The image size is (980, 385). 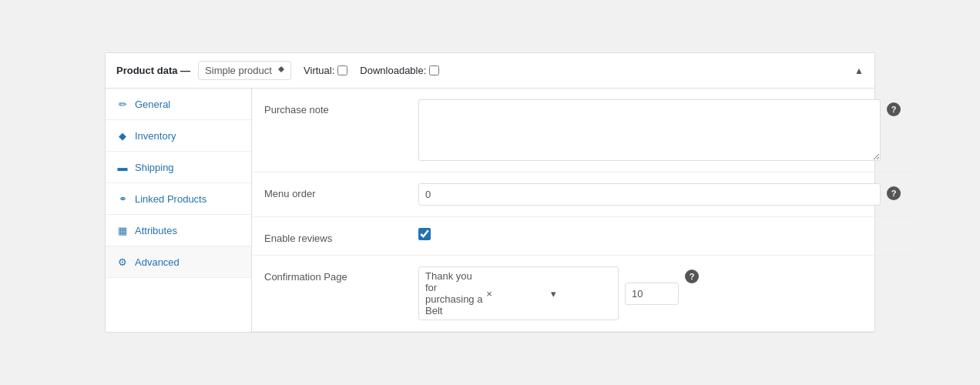 What do you see at coordinates (153, 71) in the screenshot?
I see `panel-title: Product data —` at bounding box center [153, 71].